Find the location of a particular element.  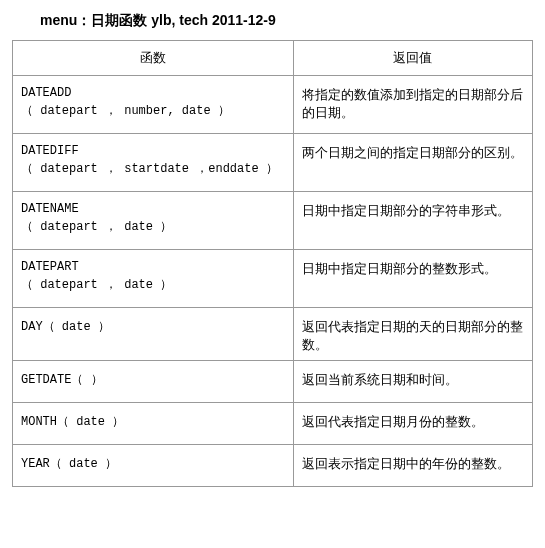

cell-function: YEAR（ date ） is located at coordinates (154, 466).